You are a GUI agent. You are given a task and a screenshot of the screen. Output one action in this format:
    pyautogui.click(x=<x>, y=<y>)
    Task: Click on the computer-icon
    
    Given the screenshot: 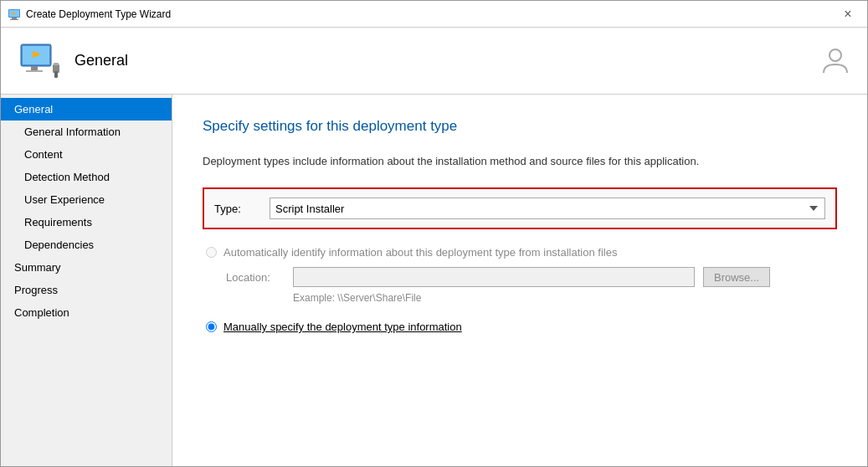 What is the action you would take?
    pyautogui.click(x=39, y=61)
    